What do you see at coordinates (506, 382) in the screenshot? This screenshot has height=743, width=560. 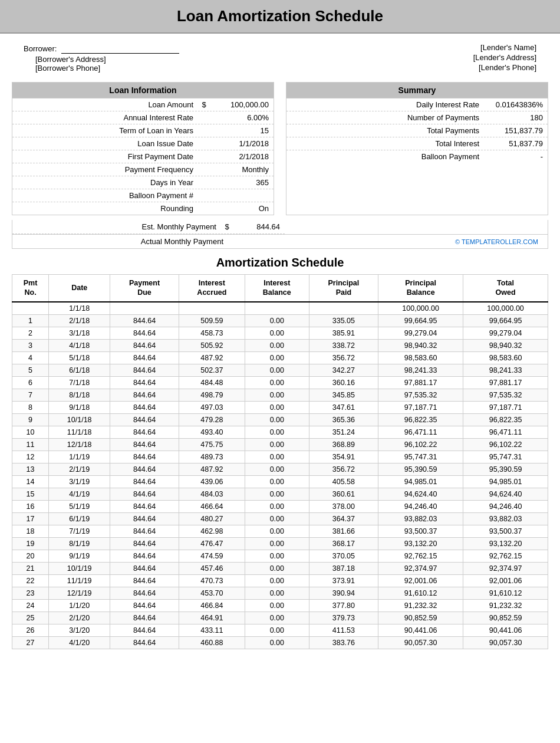 I see `cell-total-owed: 97,881.17` at bounding box center [506, 382].